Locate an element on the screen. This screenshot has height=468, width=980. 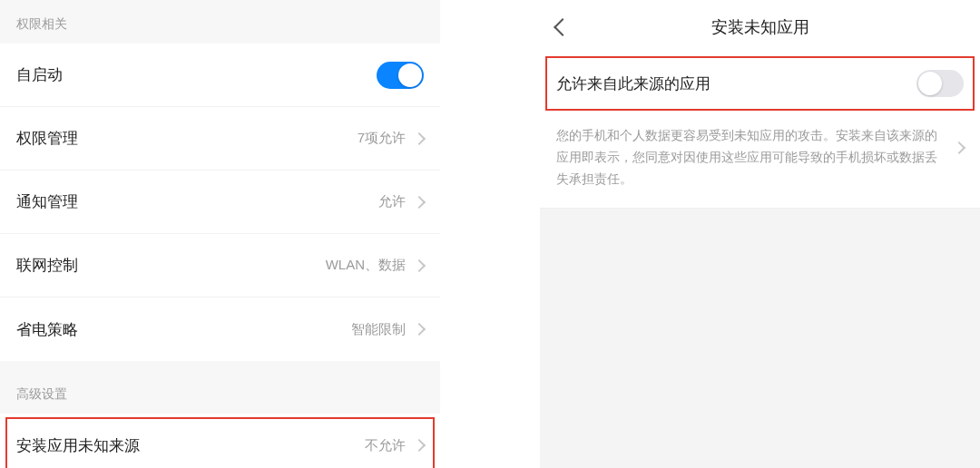
description-block: 您的手机和个人数据更容易受到未知应用的攻击。安装来自该来源的应用即表示，您同意对… is located at coordinates (760, 161).